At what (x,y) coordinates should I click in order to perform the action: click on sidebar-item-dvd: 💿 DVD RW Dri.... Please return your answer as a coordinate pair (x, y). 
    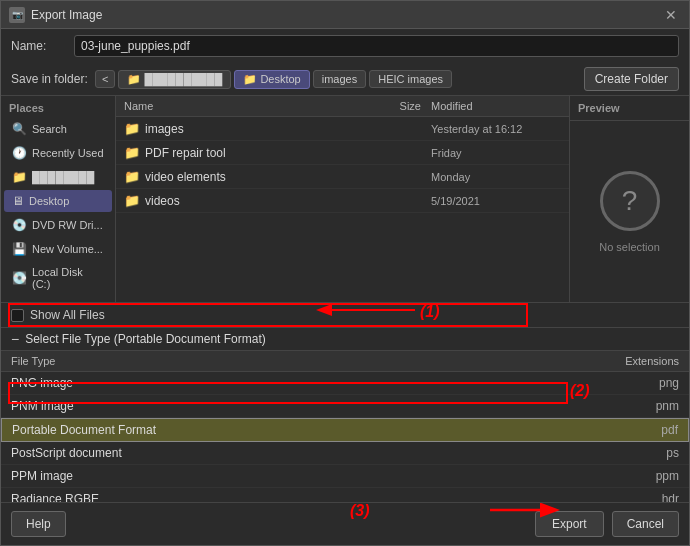
    Looking at the image, I should click on (58, 225).